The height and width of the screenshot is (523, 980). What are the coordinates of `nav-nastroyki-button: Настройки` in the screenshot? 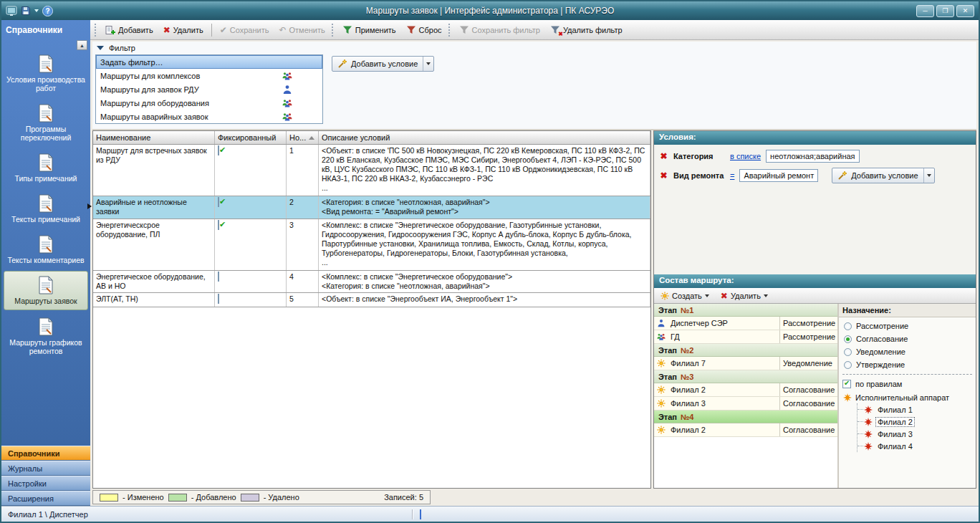 It's located at (46, 483).